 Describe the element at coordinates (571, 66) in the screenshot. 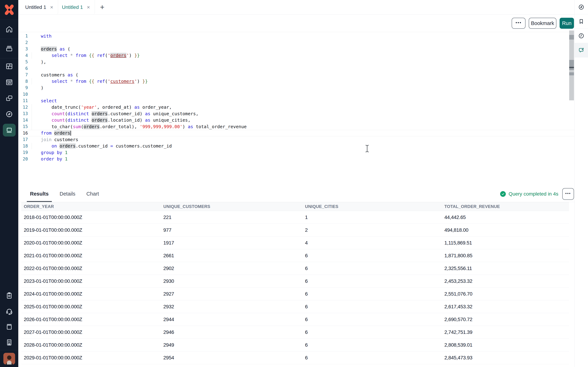

I see `editor-scrollbar` at that location.